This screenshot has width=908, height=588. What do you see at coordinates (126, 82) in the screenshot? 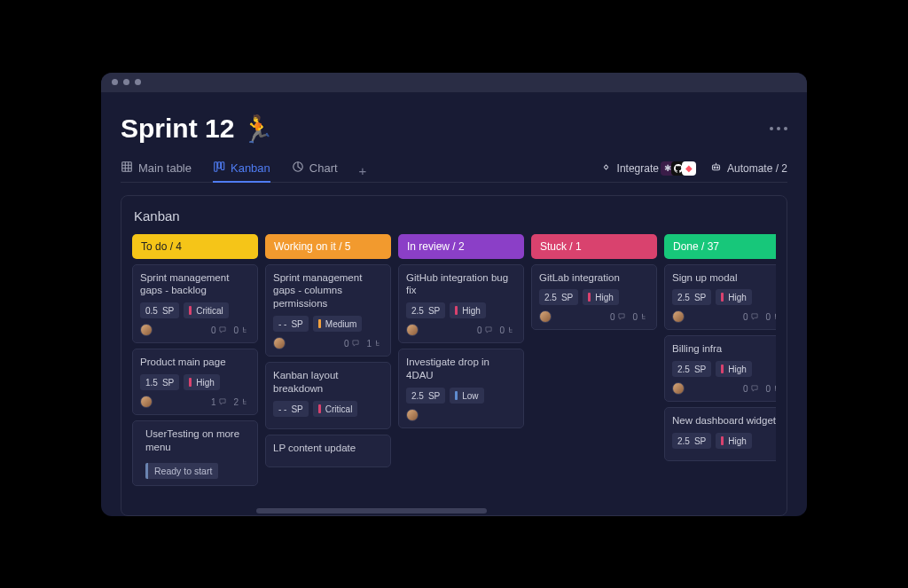
I see `traffic-light-minimize` at bounding box center [126, 82].